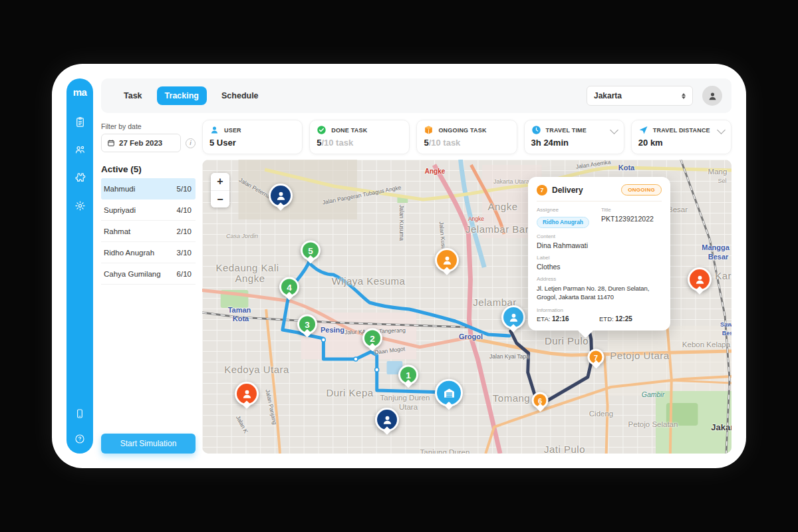  I want to click on stop-marker-2: 2, so click(372, 338).